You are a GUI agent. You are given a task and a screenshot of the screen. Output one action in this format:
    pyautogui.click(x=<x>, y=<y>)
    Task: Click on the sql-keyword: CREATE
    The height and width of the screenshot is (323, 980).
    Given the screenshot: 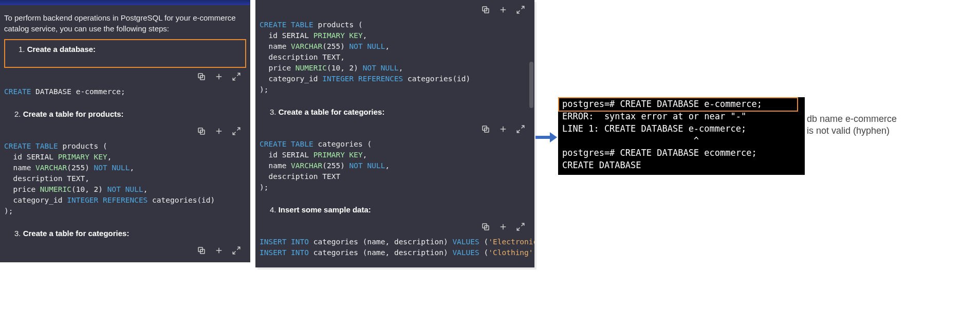 What is the action you would take?
    pyautogui.click(x=17, y=92)
    